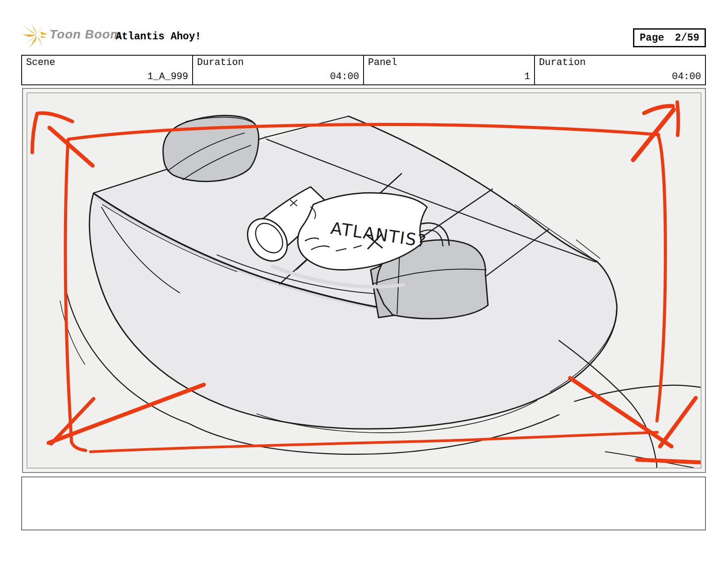 This screenshot has height=564, width=728. I want to click on project-title: Atlantis Ahoy!, so click(158, 37).